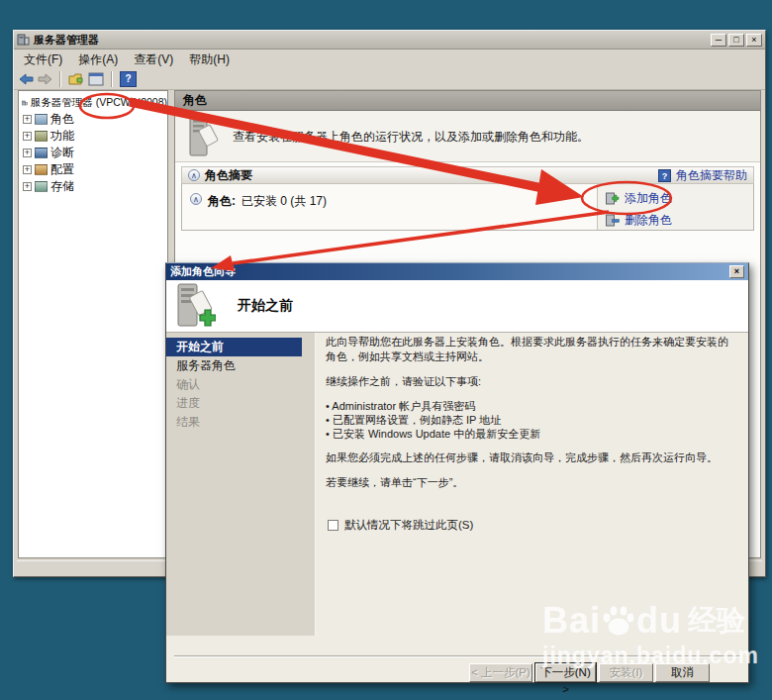  What do you see at coordinates (467, 101) in the screenshot?
I see `roles-panel-header: 角色` at bounding box center [467, 101].